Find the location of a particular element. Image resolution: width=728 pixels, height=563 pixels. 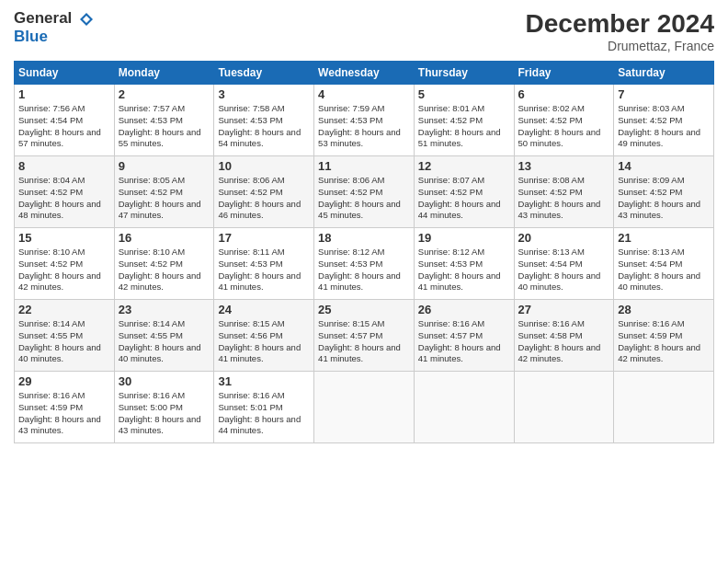

calendar-day-cell: 9Sunrise: 8:05 AM Sunset: 4:52 PM Daylig… is located at coordinates (164, 192).